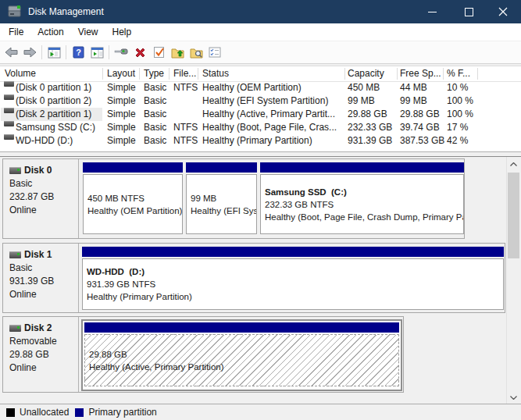 The image size is (521, 420). What do you see at coordinates (37, 170) in the screenshot?
I see `disk-name: Disk 0` at bounding box center [37, 170].